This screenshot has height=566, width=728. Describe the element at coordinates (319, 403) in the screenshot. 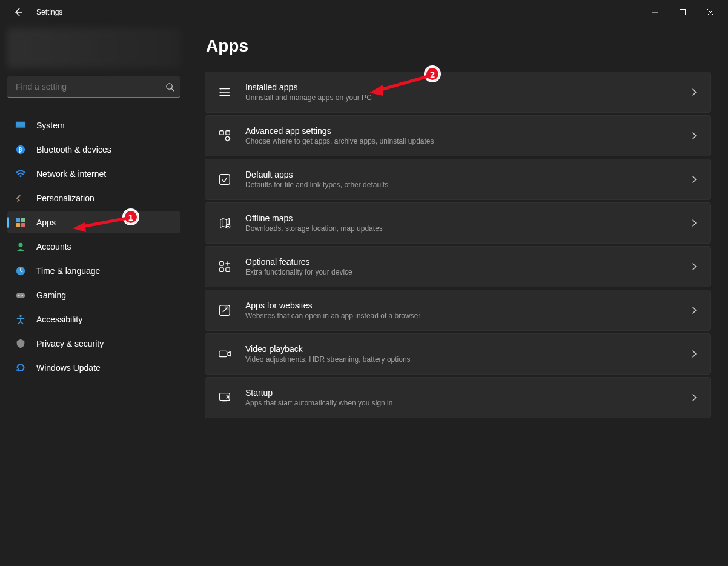

I see `card-subtitle: Apps that start automatically when you s…` at that location.